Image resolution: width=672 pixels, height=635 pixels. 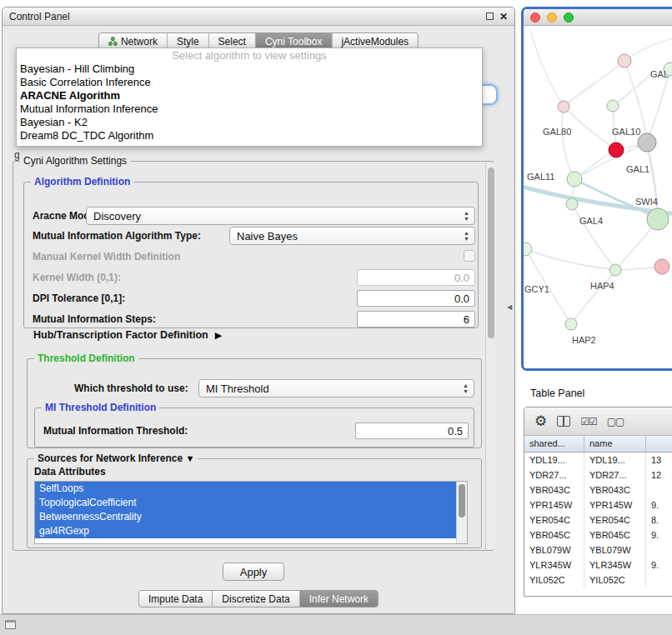 I want to click on popup-placeholder: Select algorithm to view settings, so click(x=249, y=56).